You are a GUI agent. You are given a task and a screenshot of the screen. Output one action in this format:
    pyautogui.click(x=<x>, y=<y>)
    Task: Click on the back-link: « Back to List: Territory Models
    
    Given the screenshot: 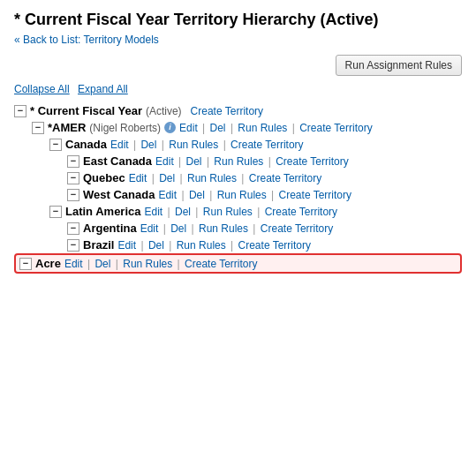 What is the action you would take?
    pyautogui.click(x=87, y=40)
    